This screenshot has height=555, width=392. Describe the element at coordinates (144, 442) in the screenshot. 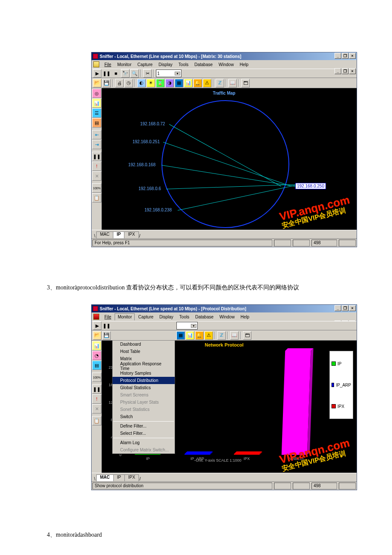

I see `menu-item-alarm-log: Alarm Log` at that location.